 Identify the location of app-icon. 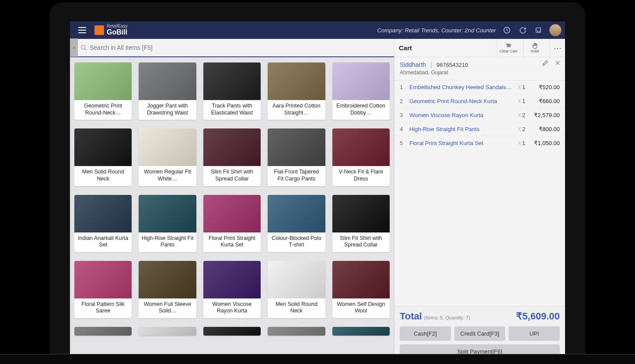
(538, 30).